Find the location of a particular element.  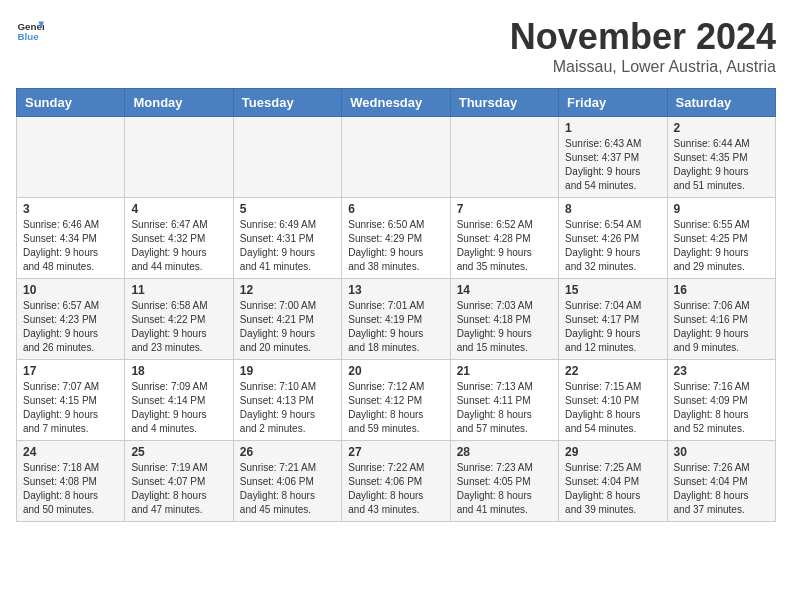

calendar-cell: 22Sunrise: 7:15 AMSunset: 4:10 PMDayligh… is located at coordinates (613, 400).